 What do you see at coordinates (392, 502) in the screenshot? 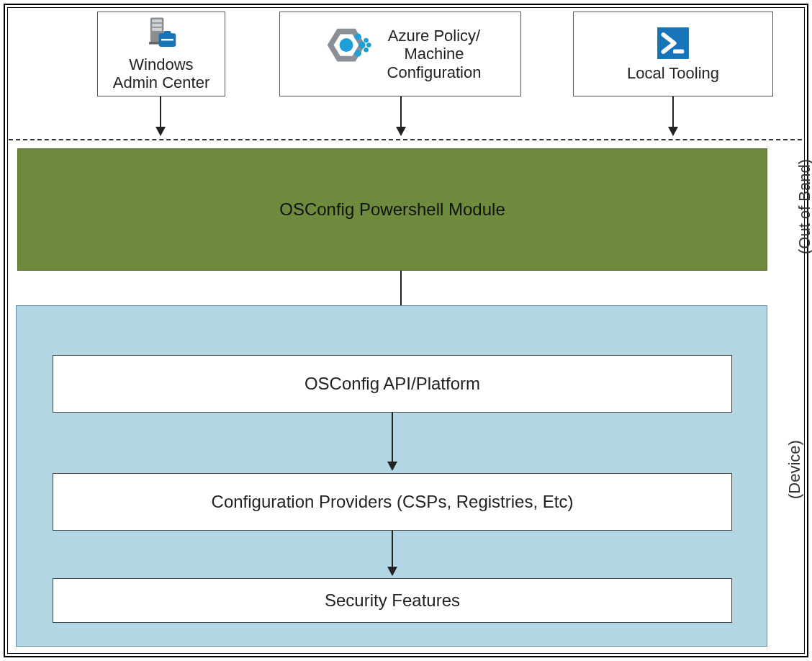
I see `config-providers-box: Configuration Providers (CSPs, Registrie…` at bounding box center [392, 502].